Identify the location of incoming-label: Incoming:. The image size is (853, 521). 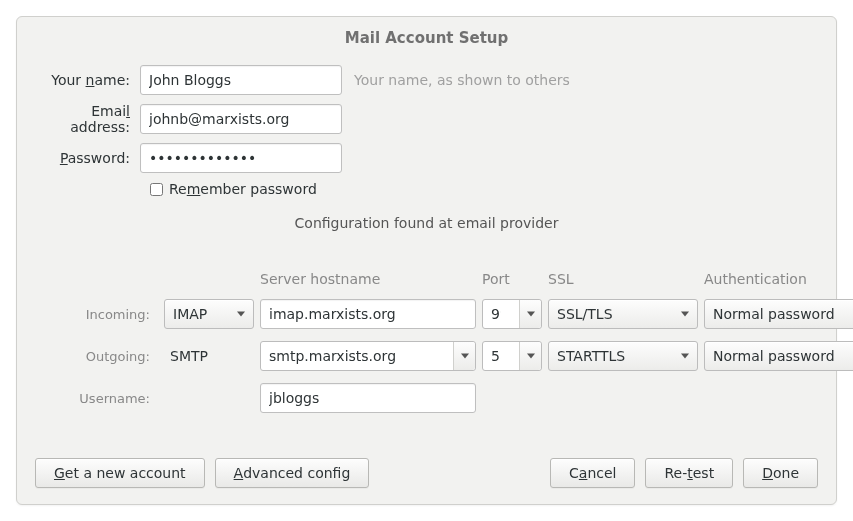
(110, 314).